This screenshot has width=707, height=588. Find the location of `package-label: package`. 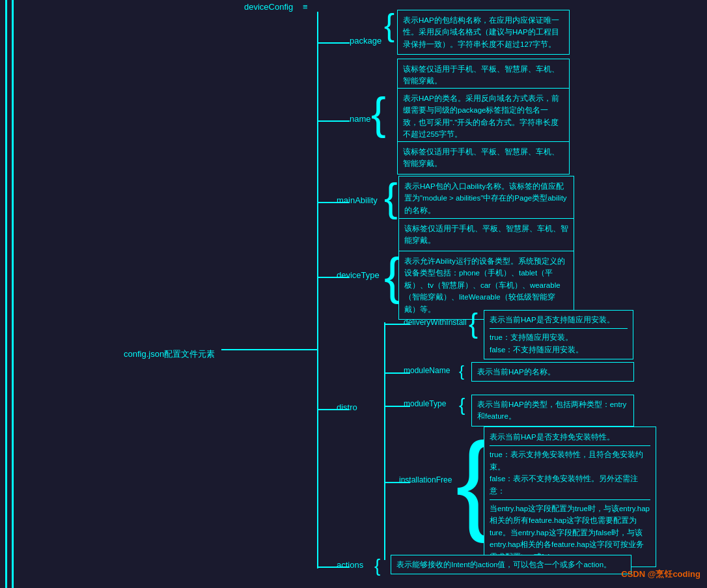

package-label: package is located at coordinates (366, 40).